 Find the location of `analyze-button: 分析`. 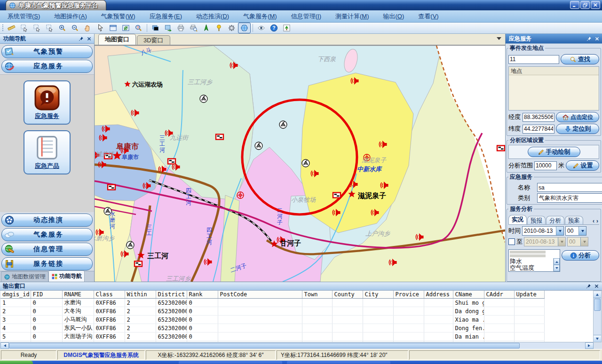

analyze-button: 分析 is located at coordinates (580, 255).